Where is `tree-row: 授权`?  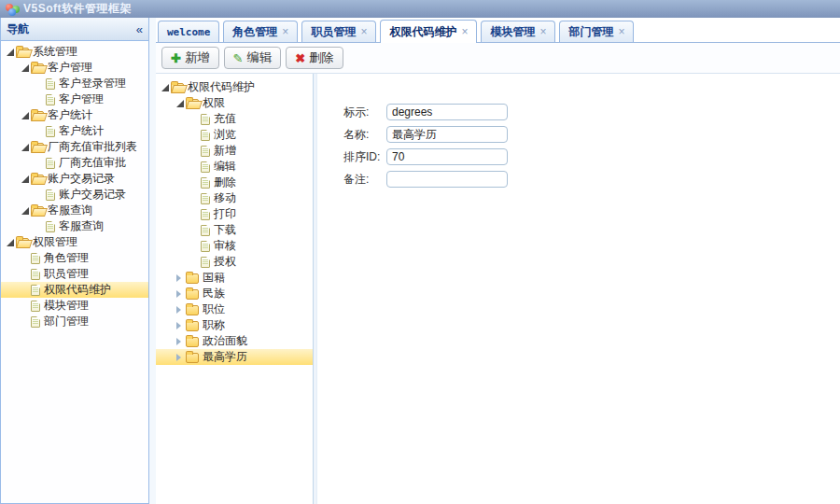 tree-row: 授权 is located at coordinates (234, 261).